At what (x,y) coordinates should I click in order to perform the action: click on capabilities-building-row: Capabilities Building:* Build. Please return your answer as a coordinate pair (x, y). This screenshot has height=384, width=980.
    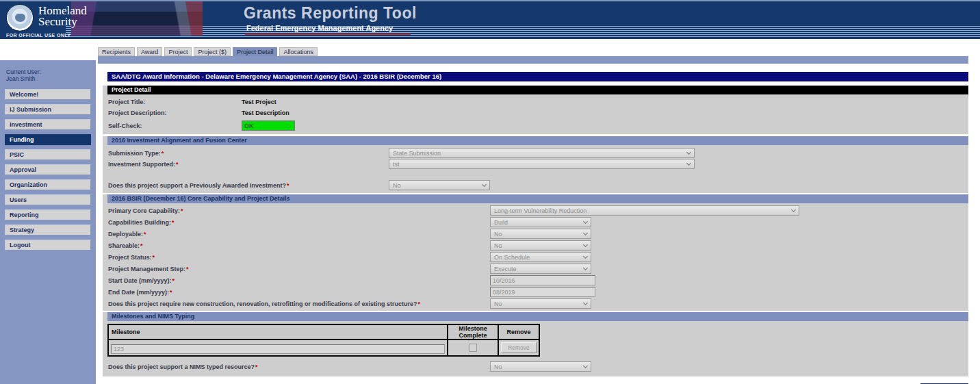
    Looking at the image, I should click on (538, 222).